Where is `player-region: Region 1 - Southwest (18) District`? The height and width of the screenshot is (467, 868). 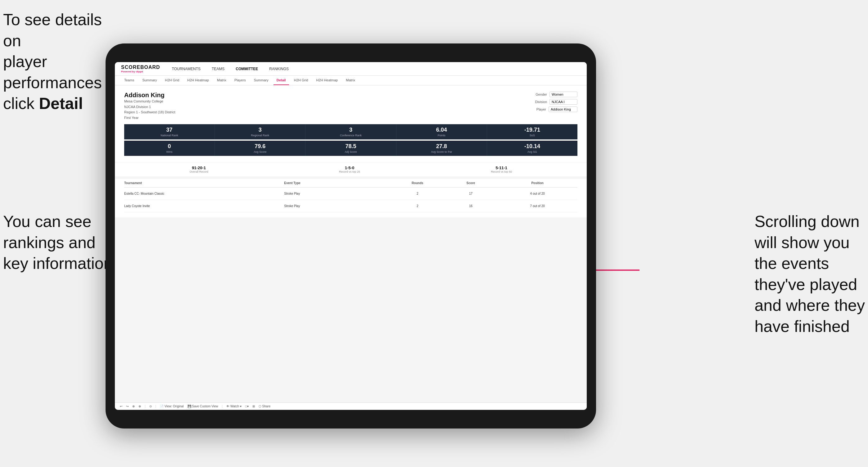 player-region: Region 1 - Southwest (18) District is located at coordinates (150, 113).